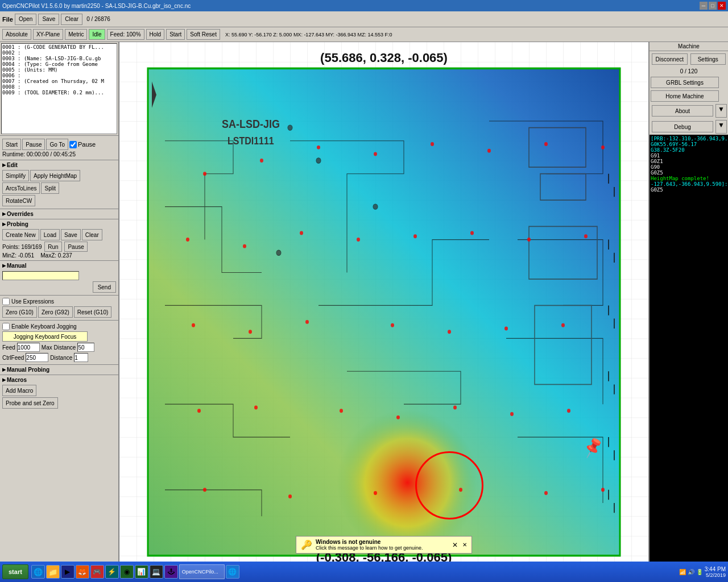  I want to click on gcode-output: [PRB:-132.310,-366.943,9.590]:1G0K55.69Y…, so click(689, 358).